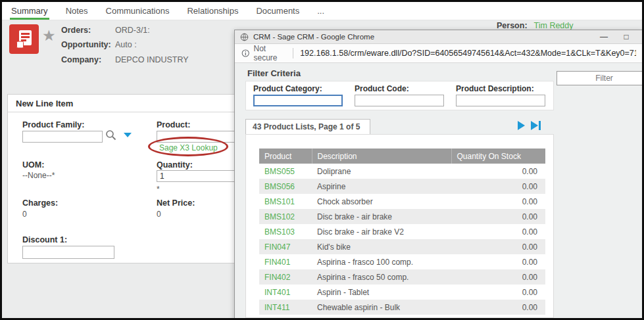  What do you see at coordinates (280, 217) in the screenshot?
I see `product-code-link: BMS102` at bounding box center [280, 217].